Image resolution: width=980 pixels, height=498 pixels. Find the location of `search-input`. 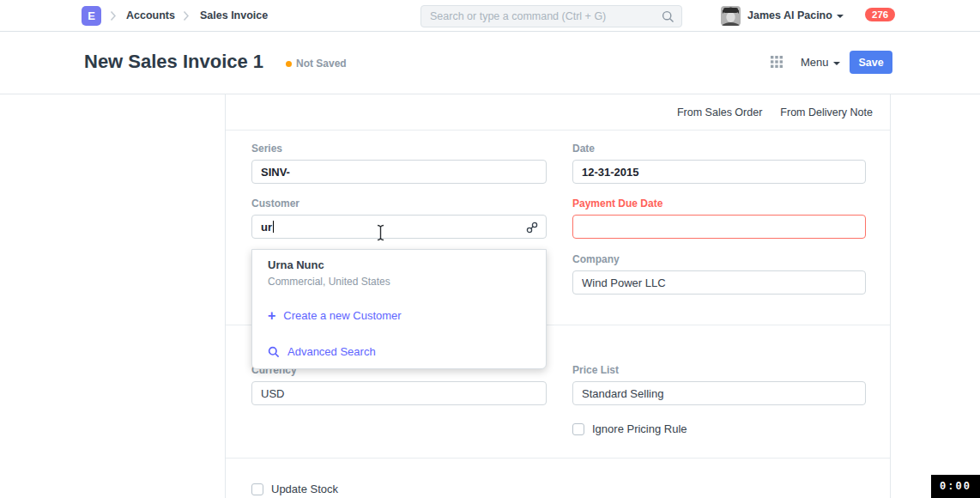

search-input is located at coordinates (551, 16).